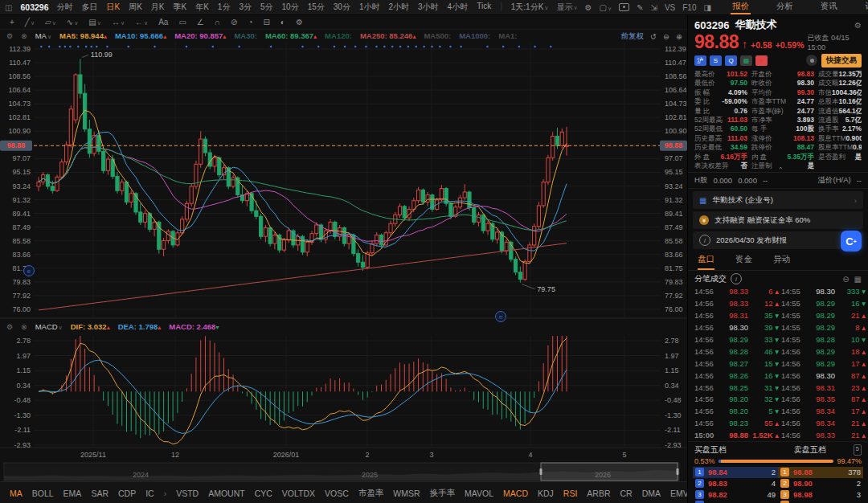  Describe the element at coordinates (627, 493) in the screenshot. I see `indicator-tab-CR: CR` at that location.